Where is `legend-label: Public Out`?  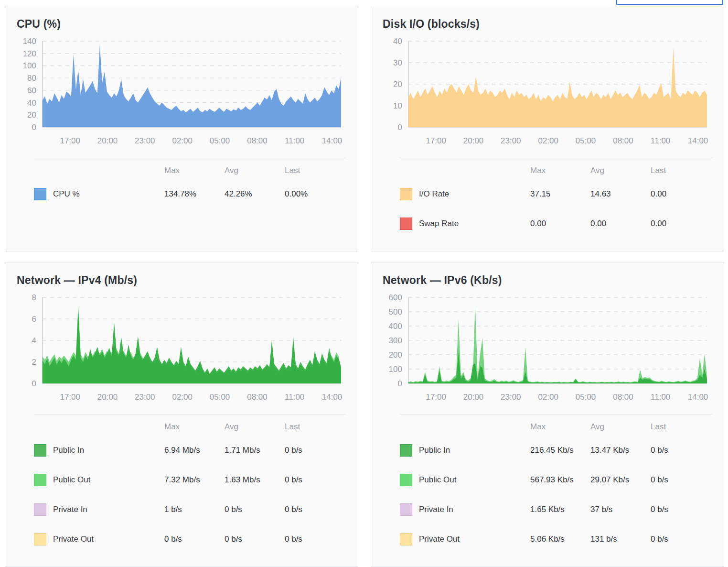
legend-label: Public Out is located at coordinates (72, 480).